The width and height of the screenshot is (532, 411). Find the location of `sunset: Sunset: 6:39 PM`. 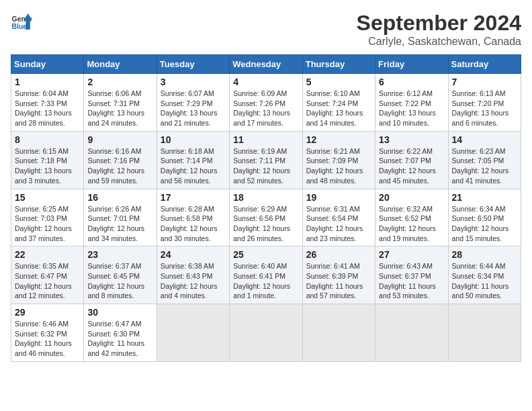

sunset: Sunset: 6:39 PM is located at coordinates (332, 276).